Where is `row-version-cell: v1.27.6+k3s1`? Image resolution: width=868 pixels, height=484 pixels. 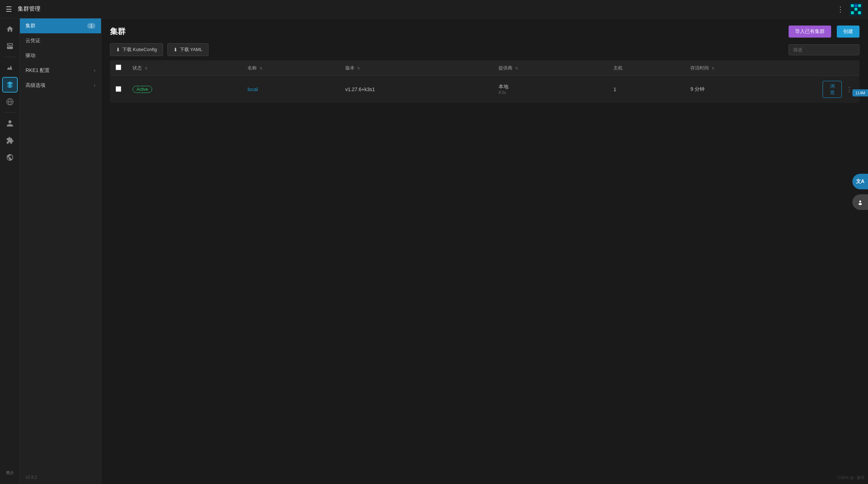 row-version-cell: v1.27.6+k3s1 is located at coordinates (416, 89).